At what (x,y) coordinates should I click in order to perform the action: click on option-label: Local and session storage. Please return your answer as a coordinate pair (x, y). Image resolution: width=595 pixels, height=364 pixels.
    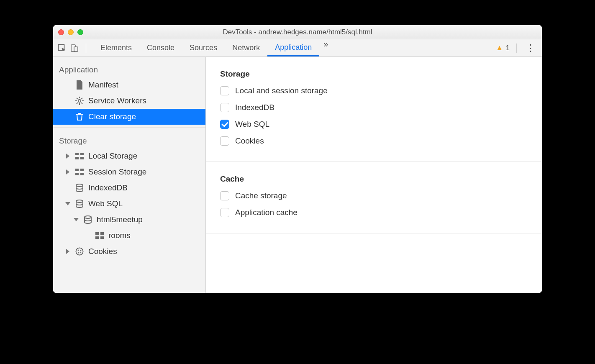
    Looking at the image, I should click on (281, 91).